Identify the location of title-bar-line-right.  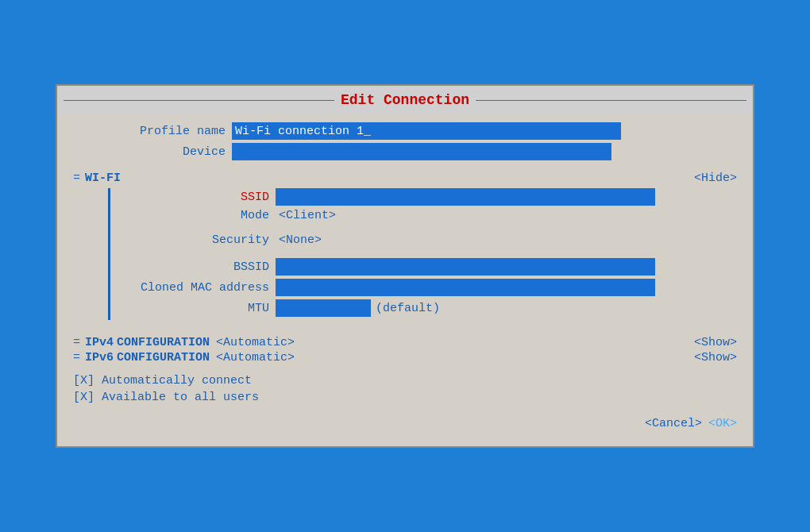
(611, 100).